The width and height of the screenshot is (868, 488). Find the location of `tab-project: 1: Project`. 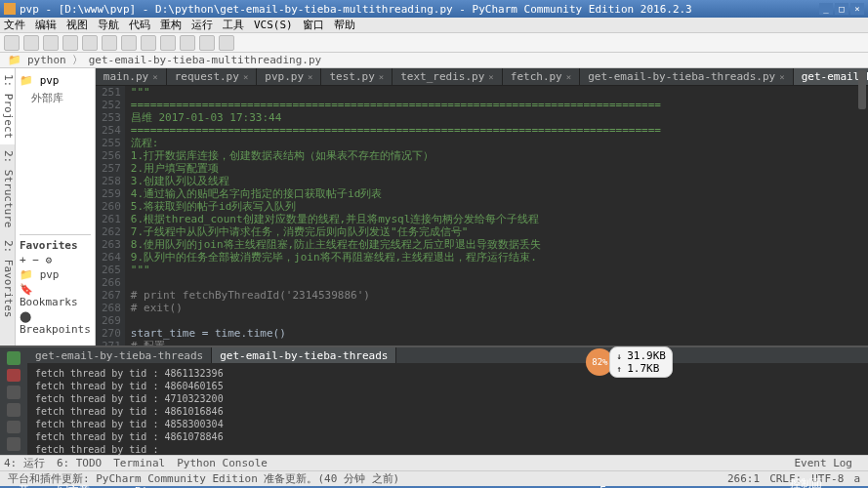

tab-project: 1: Project is located at coordinates (8, 106).